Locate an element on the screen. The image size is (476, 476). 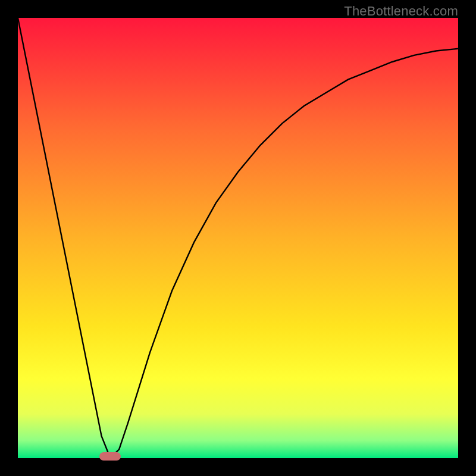
watermark-text: TheBottleneck.com is located at coordinates (401, 11).